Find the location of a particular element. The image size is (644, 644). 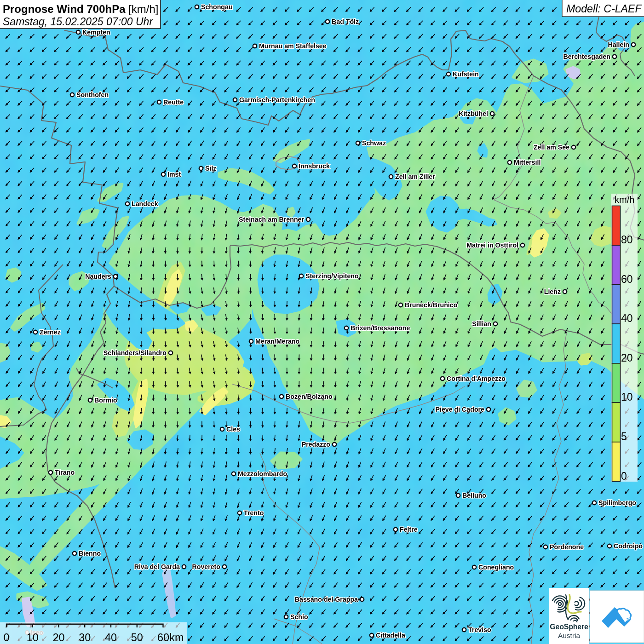

svg-text: Matrei in Osttirol is located at coordinates (492, 245).